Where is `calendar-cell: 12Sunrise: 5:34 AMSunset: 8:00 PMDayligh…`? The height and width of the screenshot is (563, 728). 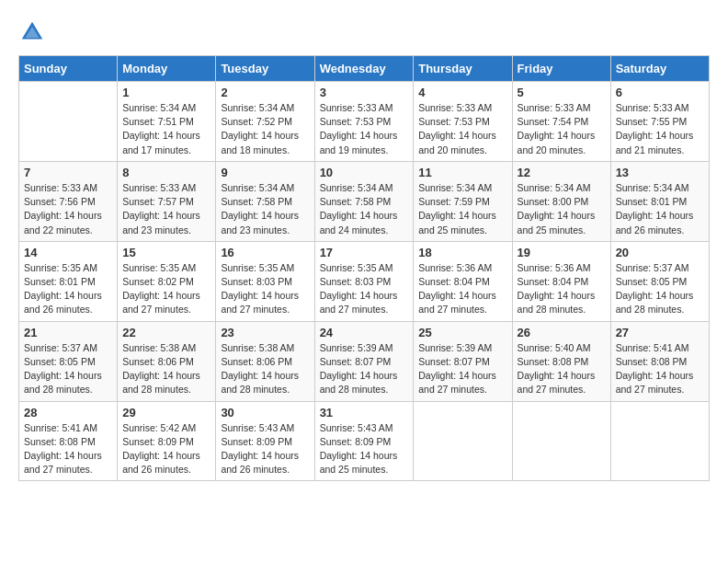
calendar-cell: 12Sunrise: 5:34 AMSunset: 8:00 PMDayligh… is located at coordinates (561, 201).